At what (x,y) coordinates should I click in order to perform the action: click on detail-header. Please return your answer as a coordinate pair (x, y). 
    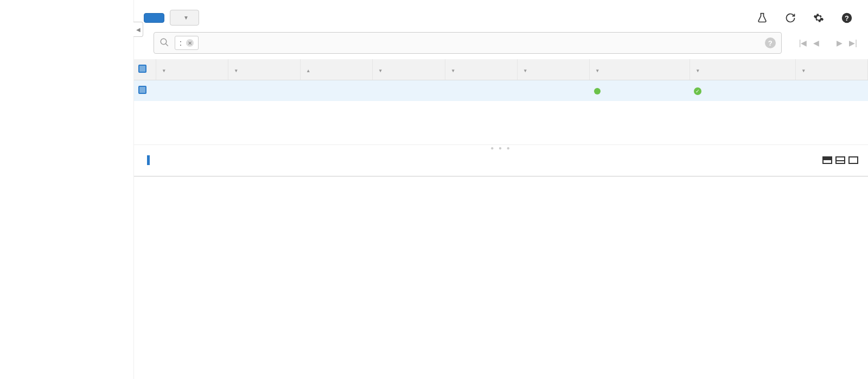
    Looking at the image, I should click on (501, 160).